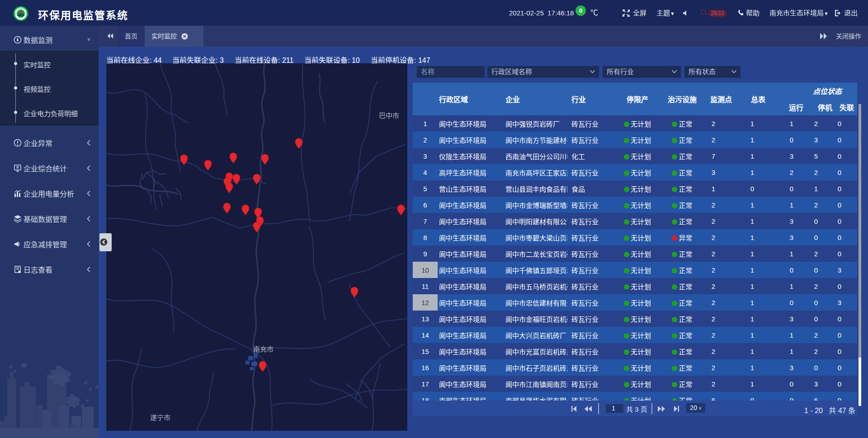  Describe the element at coordinates (263, 349) in the screenshot. I see `svg-text: 南充市` at that location.